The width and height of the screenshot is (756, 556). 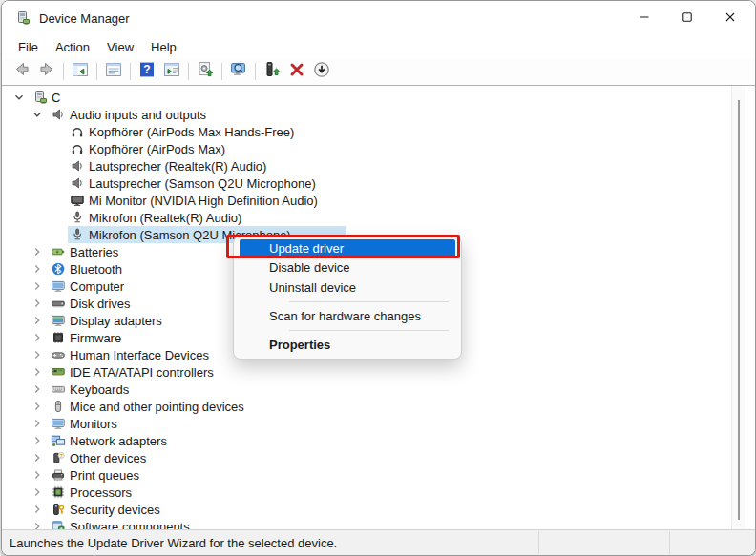 What do you see at coordinates (164, 48) in the screenshot?
I see `menu-help: Help` at bounding box center [164, 48].